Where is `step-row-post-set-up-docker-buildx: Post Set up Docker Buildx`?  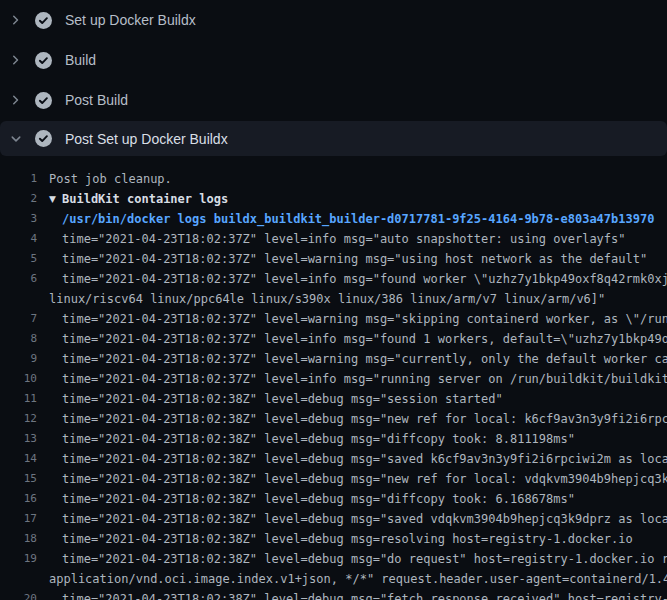
step-row-post-set-up-docker-buildx: Post Set up Docker Buildx is located at coordinates (334, 138).